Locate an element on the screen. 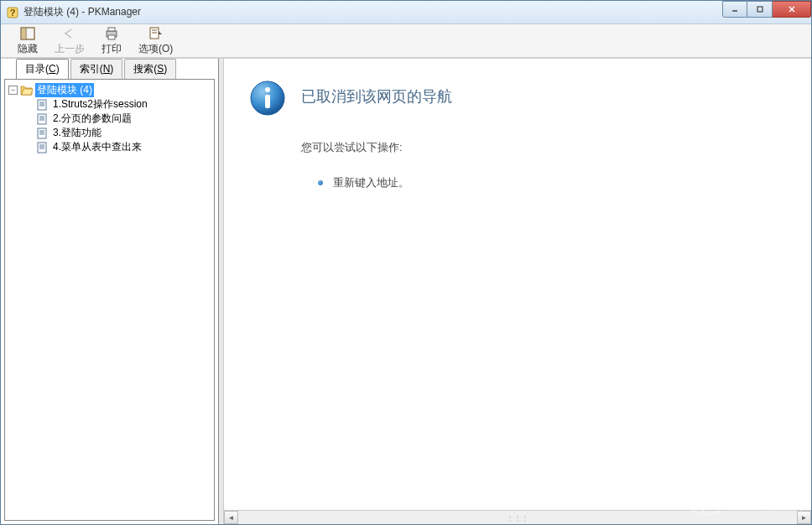 The height and width of the screenshot is (525, 812). collapse-icon: − is located at coordinates (13, 91).